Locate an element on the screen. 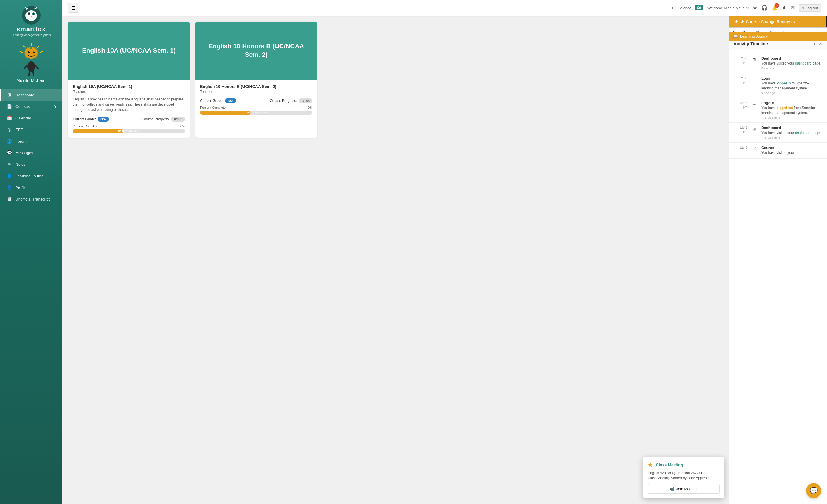 The width and height of the screenshot is (827, 504). sidebar-item-dashboard: ⊞ Dashboard is located at coordinates (31, 95).